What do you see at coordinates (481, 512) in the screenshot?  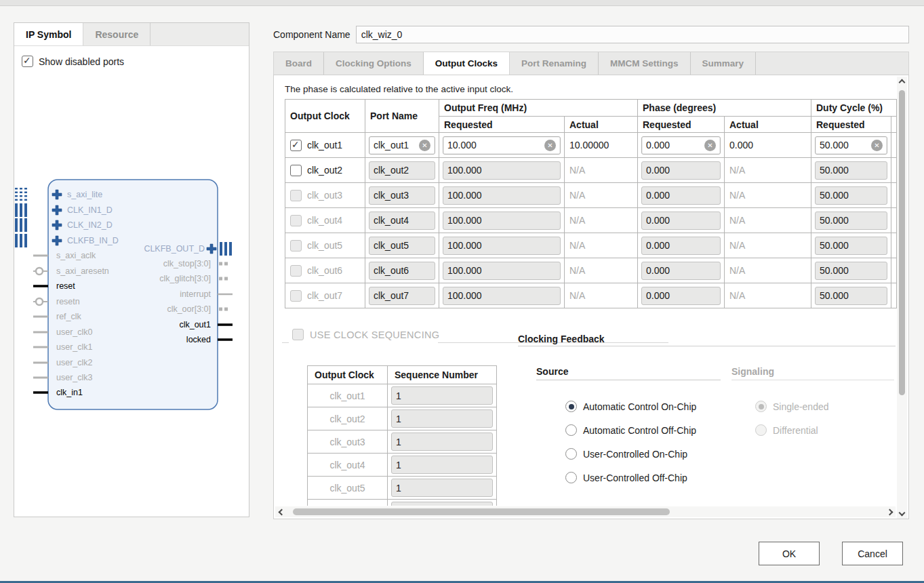 I see `horizontal-scrollbar-thumb` at bounding box center [481, 512].